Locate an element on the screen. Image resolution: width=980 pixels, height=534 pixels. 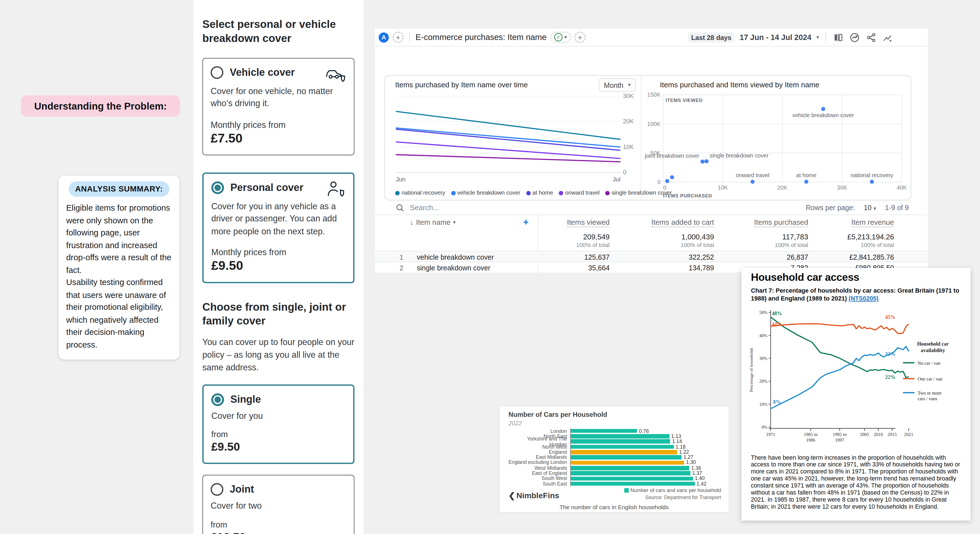
add-tab-button: + is located at coordinates (398, 37).